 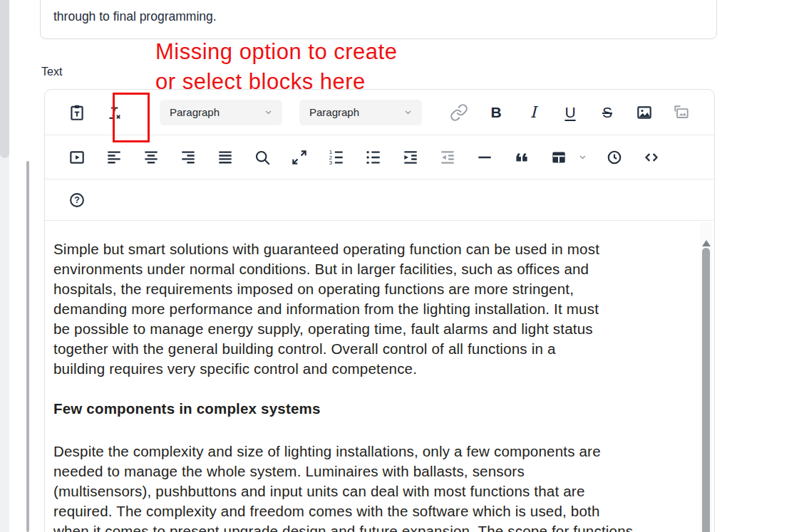 I want to click on image-icon, so click(x=644, y=113).